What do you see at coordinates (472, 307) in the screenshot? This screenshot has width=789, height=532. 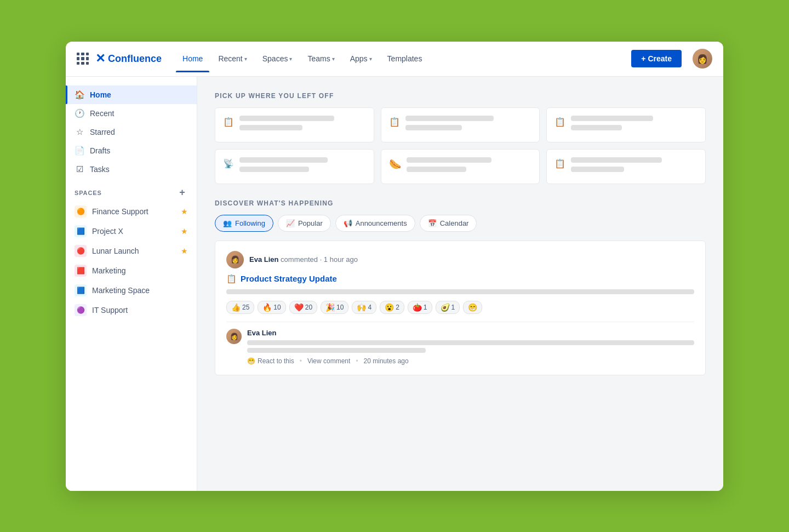 I see `smiley-emoji: 😁` at bounding box center [472, 307].